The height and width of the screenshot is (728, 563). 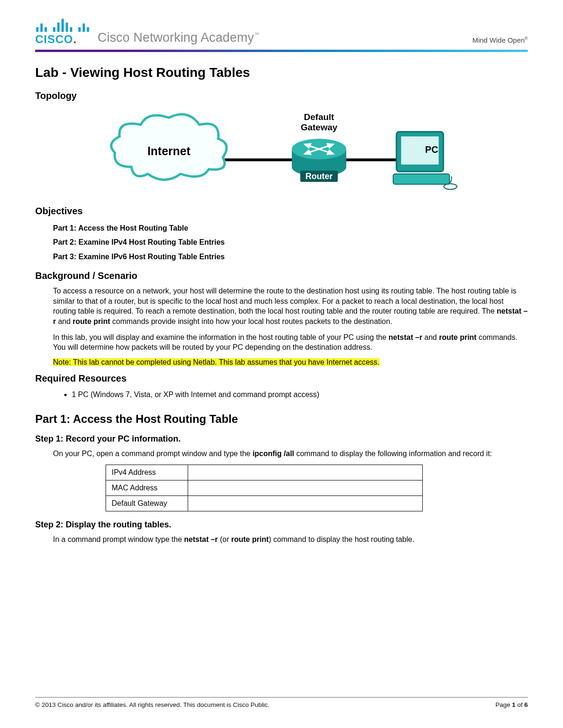 I want to click on internet-label: Internet, so click(x=169, y=151).